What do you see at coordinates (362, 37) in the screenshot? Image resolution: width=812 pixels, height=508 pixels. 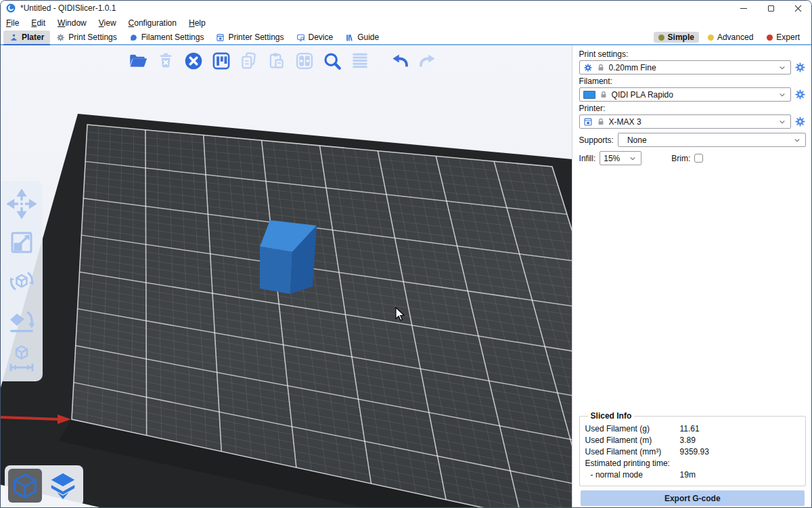 I see `tab-guide: Guide` at bounding box center [362, 37].